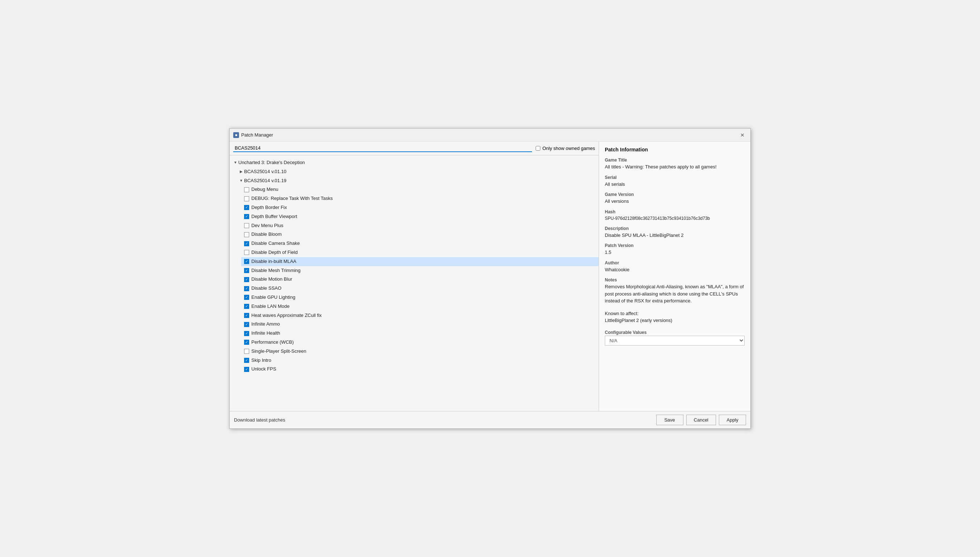  I want to click on patch-checkbox-8: ✓, so click(246, 262).